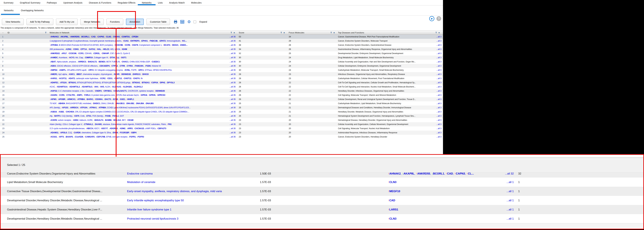 This screenshot has height=230, width=644. Describe the element at coordinates (222, 108) in the screenshot. I see `network-row-18: 18AP1 (family), ↑AP1S3, ↓ARRDC4, ↑ATP10A…` at that location.